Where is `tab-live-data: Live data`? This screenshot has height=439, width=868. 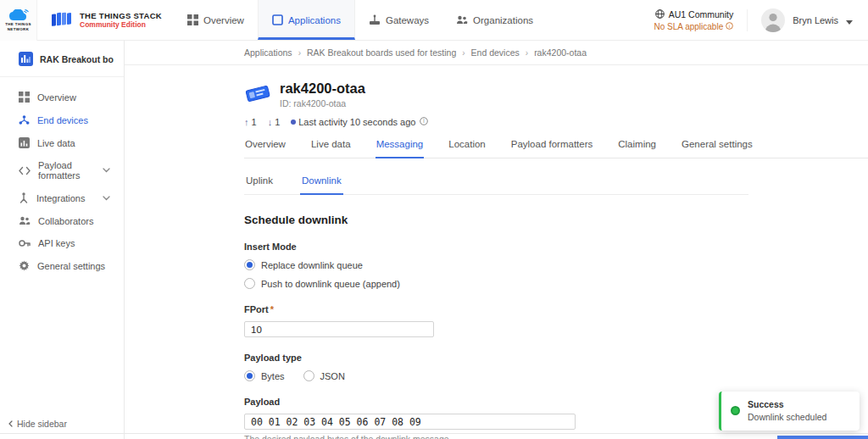 tab-live-data: Live data is located at coordinates (331, 148).